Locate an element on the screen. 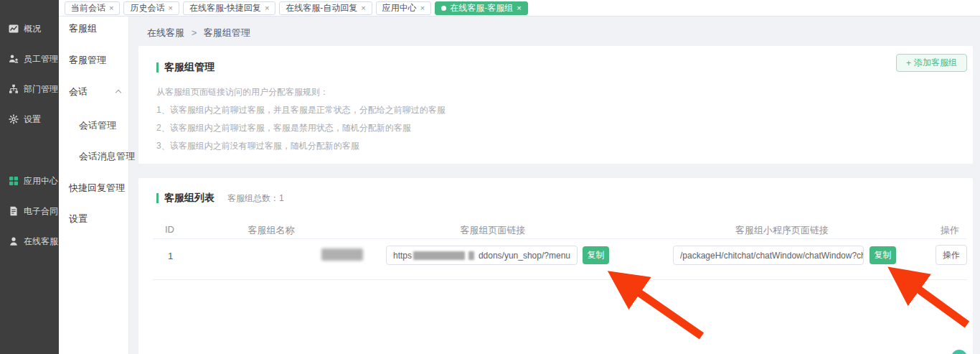  chevron-up-icon is located at coordinates (118, 93).